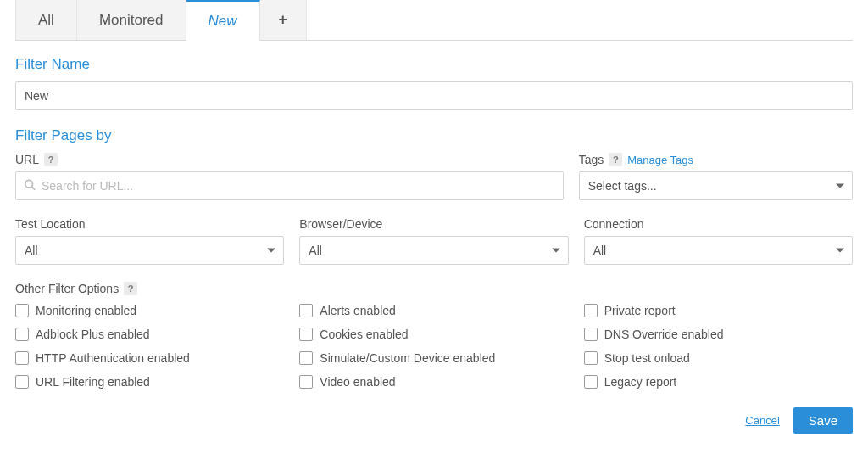 Image resolution: width=868 pixels, height=465 pixels. I want to click on browser-device-select: All, so click(434, 250).